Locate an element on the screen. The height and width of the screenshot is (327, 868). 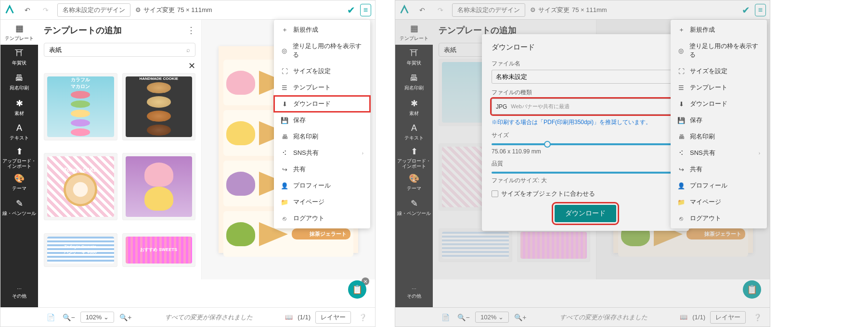
menu-label: マイページ is located at coordinates (309, 202).